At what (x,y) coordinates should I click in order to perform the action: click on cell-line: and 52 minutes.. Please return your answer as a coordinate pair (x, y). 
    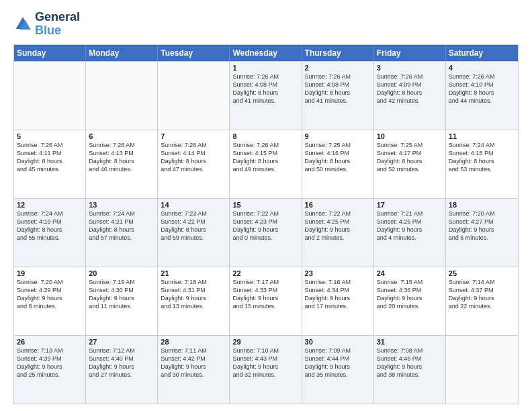
    Looking at the image, I should click on (410, 169).